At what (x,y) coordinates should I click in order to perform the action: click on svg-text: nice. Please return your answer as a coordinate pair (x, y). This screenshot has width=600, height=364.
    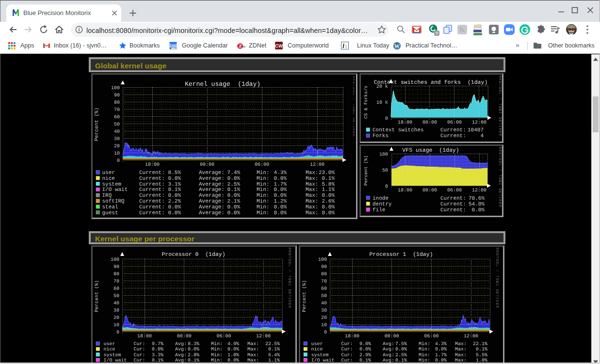
    Looking at the image, I should click on (110, 349).